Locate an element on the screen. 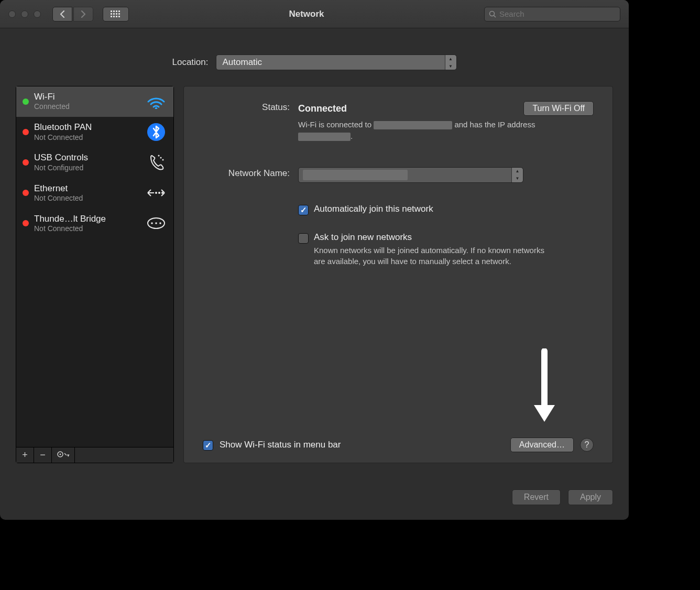 This screenshot has height=590, width=700. auto-join-row: Automatically join this network is located at coordinates (446, 210).